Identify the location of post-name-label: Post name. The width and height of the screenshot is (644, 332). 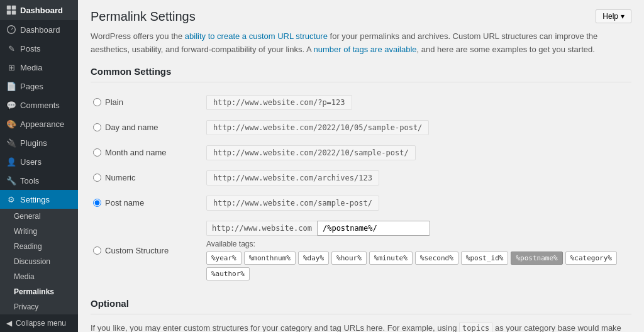
(125, 202).